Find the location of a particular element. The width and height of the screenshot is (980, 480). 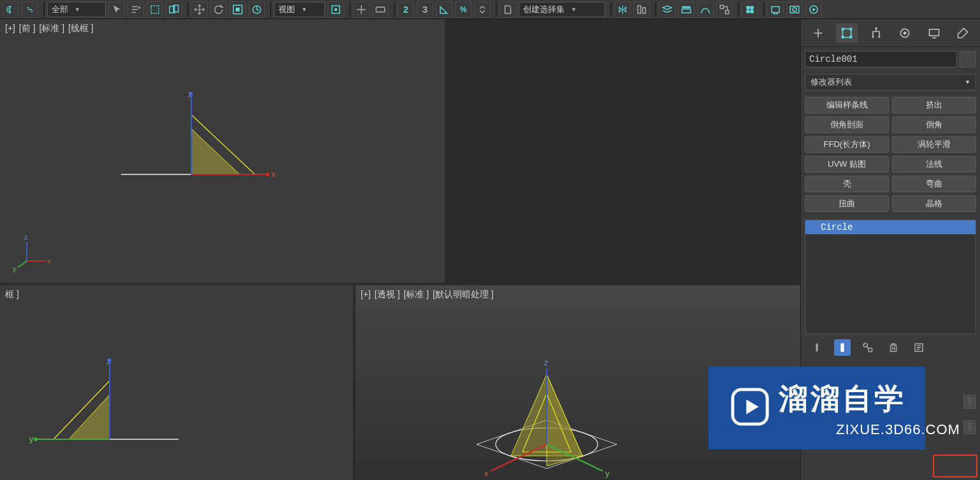

modifier-btn-extrude: 挤出 is located at coordinates (934, 105).